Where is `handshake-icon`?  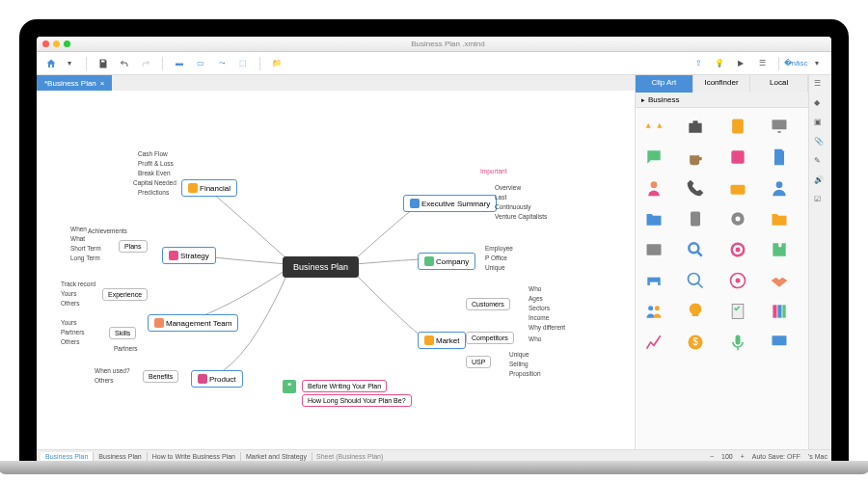 handshake-icon is located at coordinates (779, 281).